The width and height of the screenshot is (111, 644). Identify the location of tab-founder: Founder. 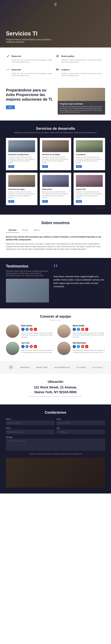
(25, 230).